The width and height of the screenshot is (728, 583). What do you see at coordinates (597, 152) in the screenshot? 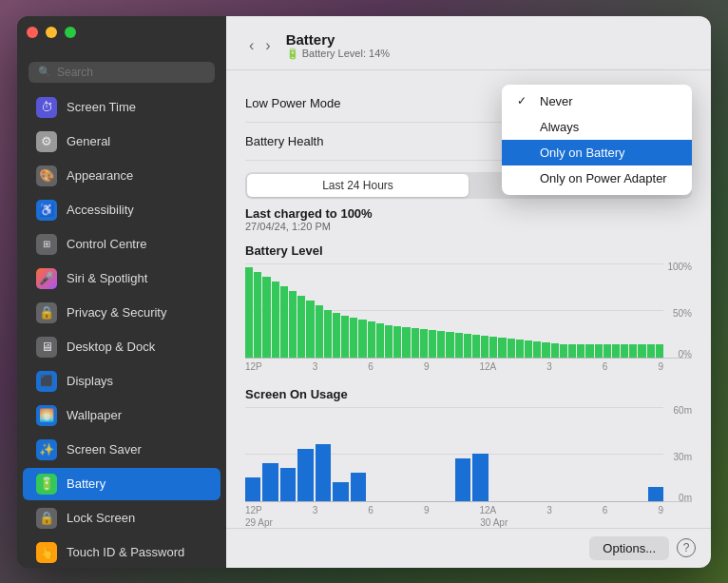
I see `dropdown-item-only-battery: Only on Battery` at bounding box center [597, 152].